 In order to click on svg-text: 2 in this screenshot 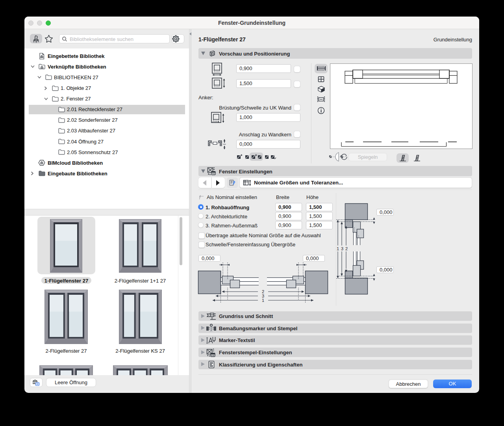, I will do `click(346, 249)`.